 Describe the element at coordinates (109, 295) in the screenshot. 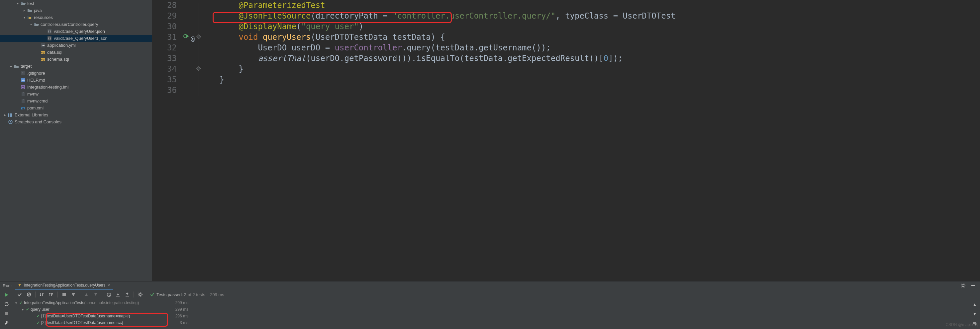

I see `history-button` at that location.